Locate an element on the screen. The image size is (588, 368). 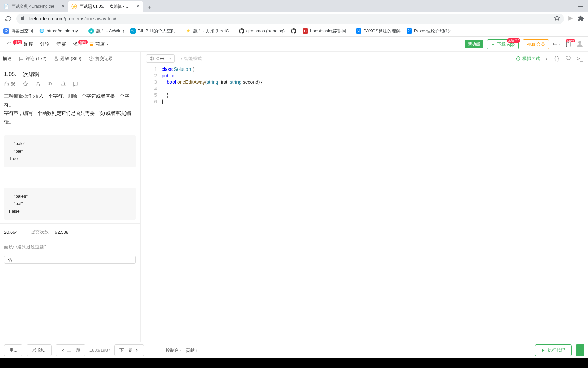
favorite-button is located at coordinates (25, 84).